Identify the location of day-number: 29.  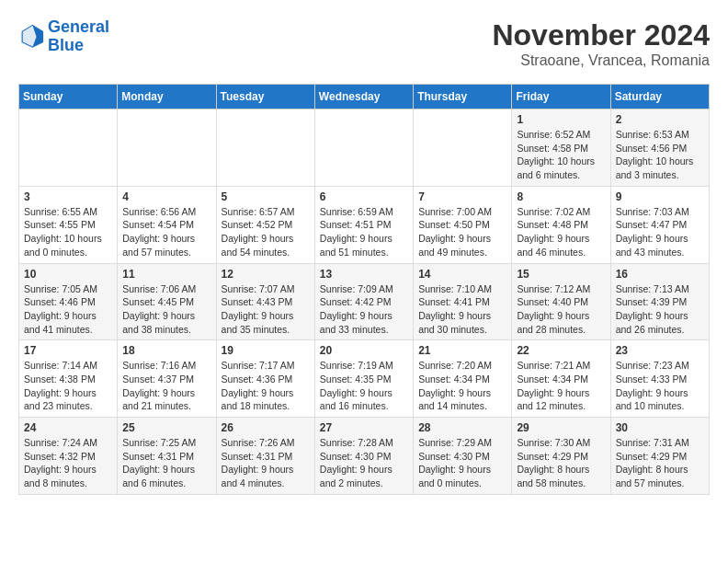
(561, 428).